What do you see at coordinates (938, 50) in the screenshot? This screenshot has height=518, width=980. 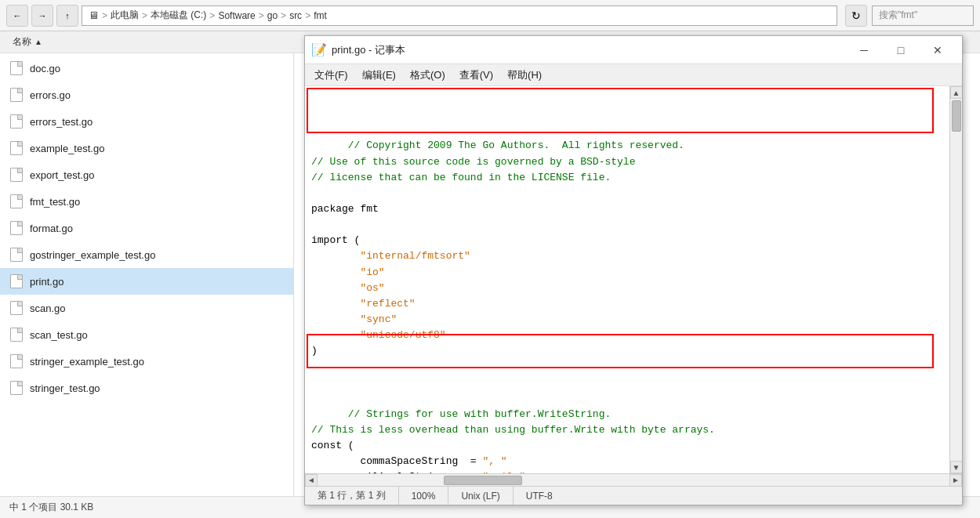 I see `close-button: ✕` at bounding box center [938, 50].